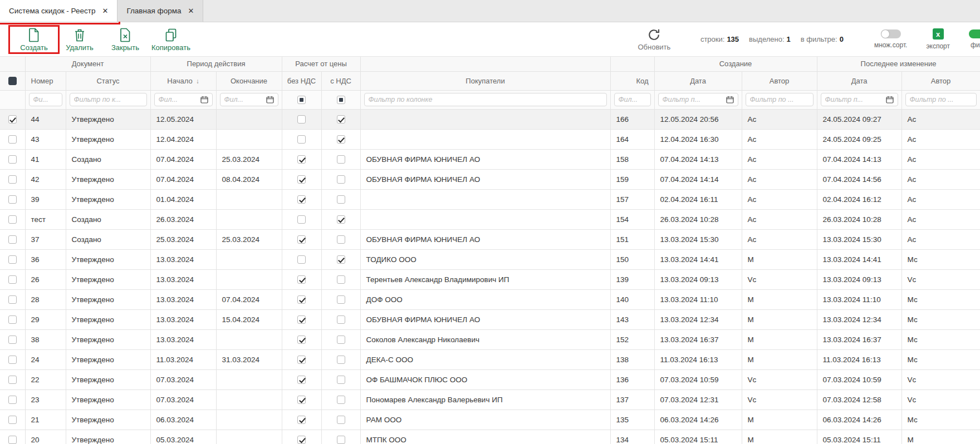 The width and height of the screenshot is (980, 444). What do you see at coordinates (486, 100) in the screenshot?
I see `filter-buyers-input` at bounding box center [486, 100].